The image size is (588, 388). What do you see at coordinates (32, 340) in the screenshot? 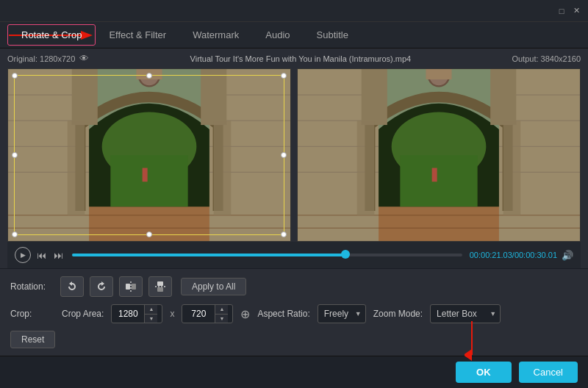
I see `reset-button: Reset` at bounding box center [32, 340].